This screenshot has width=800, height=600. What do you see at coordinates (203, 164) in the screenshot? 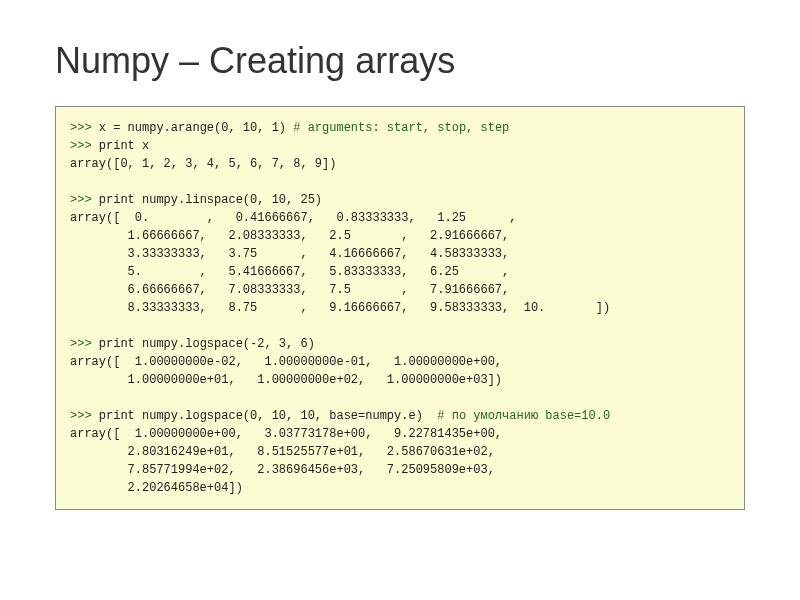
I see `output-line: array([0, 1, 2, 3, 4, 5, 6, 7, 8, 9])` at bounding box center [203, 164].